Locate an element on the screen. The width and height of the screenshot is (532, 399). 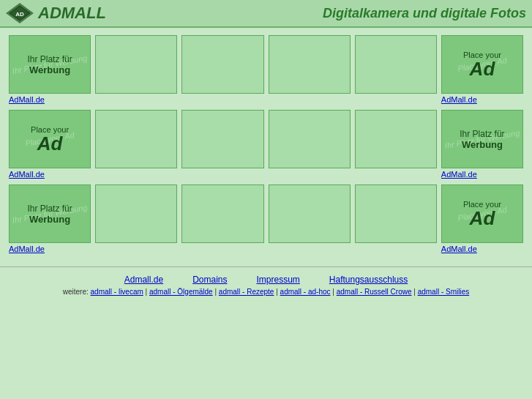
footer-more-link-rezepte: admall - Rezepte is located at coordinates (247, 291).